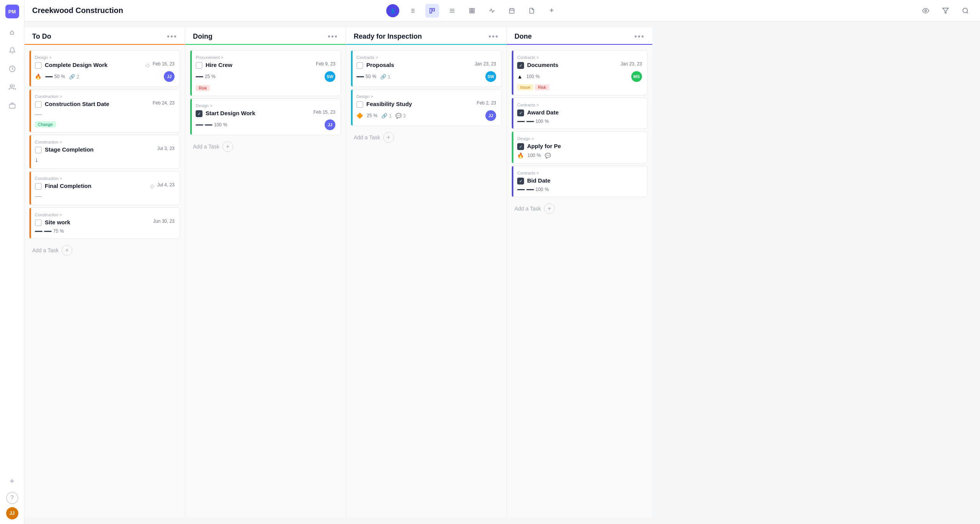 The width and height of the screenshot is (980, 524). I want to click on add-task-button-ready: Add a Task +, so click(426, 137).